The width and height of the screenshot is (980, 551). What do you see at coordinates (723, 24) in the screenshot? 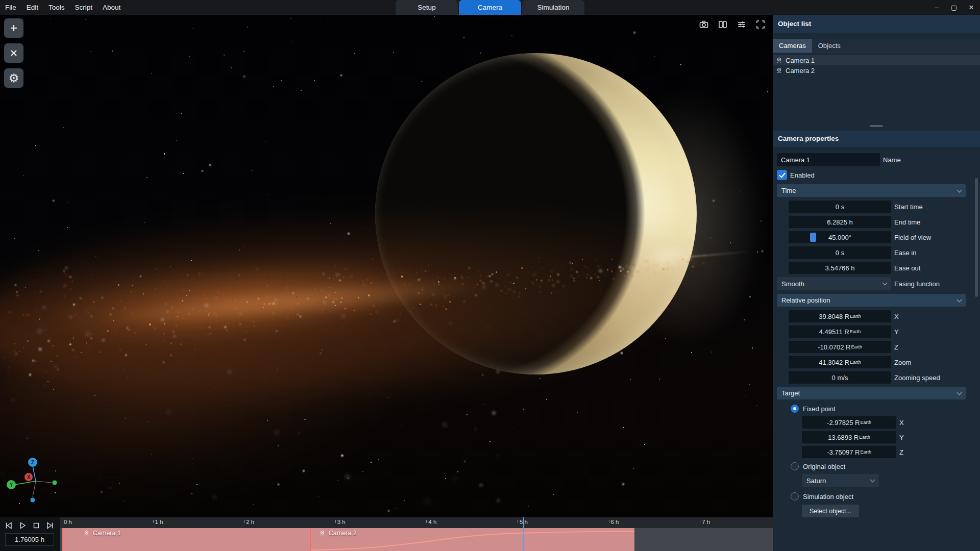
I see `split-view-icon` at bounding box center [723, 24].